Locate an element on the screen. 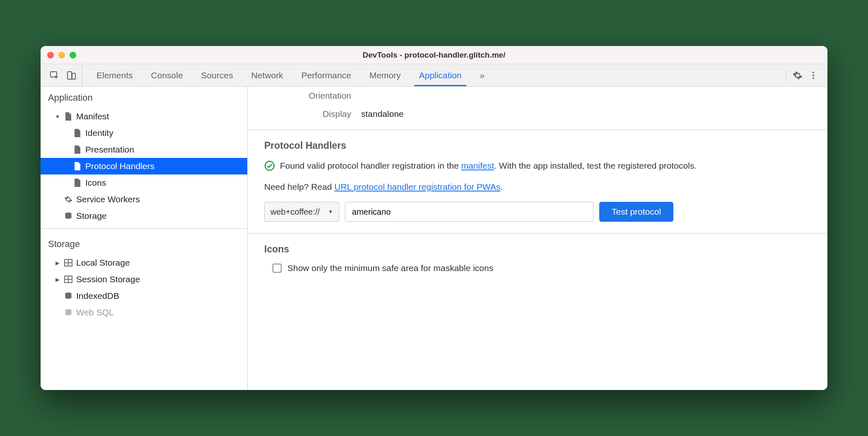 This screenshot has height=436, width=868. sidebar-item-label: Local Storage is located at coordinates (103, 263).